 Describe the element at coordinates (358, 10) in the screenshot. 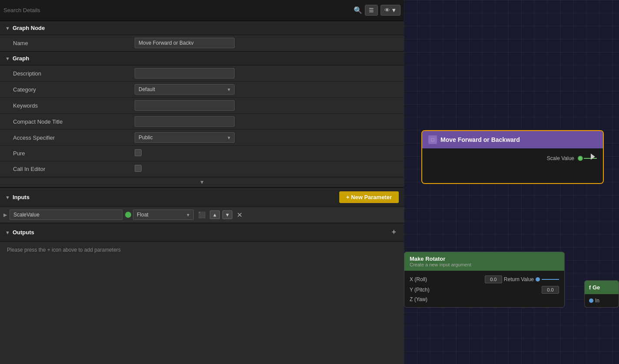

I see `search-button: 🔍` at that location.